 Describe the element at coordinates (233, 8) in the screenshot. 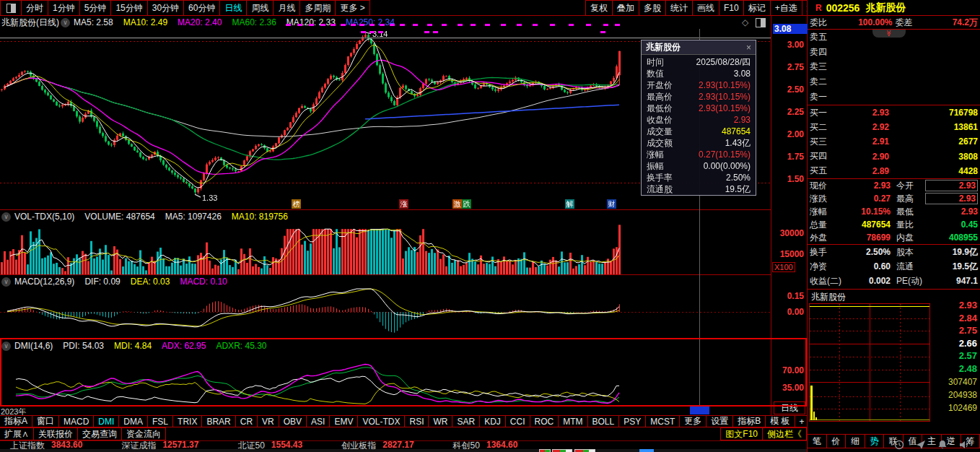

I see `period-tab: 日线` at that location.